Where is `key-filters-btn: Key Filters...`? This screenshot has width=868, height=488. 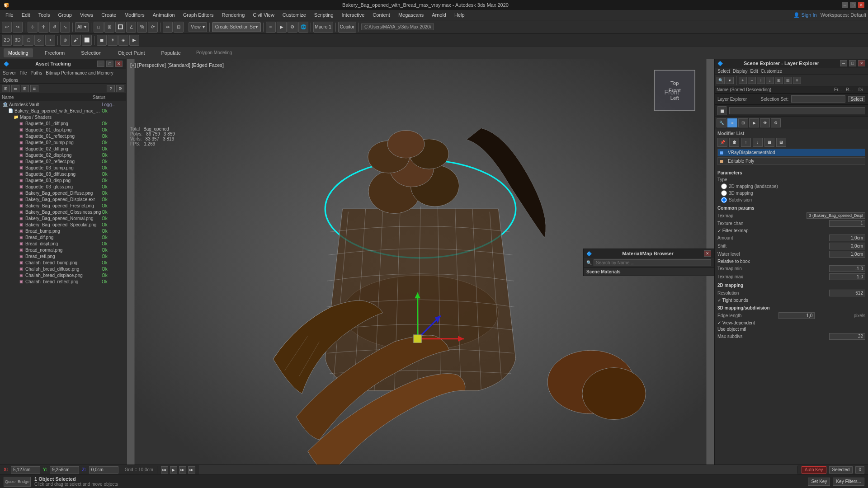 key-filters-btn: Key Filters... is located at coordinates (849, 482).